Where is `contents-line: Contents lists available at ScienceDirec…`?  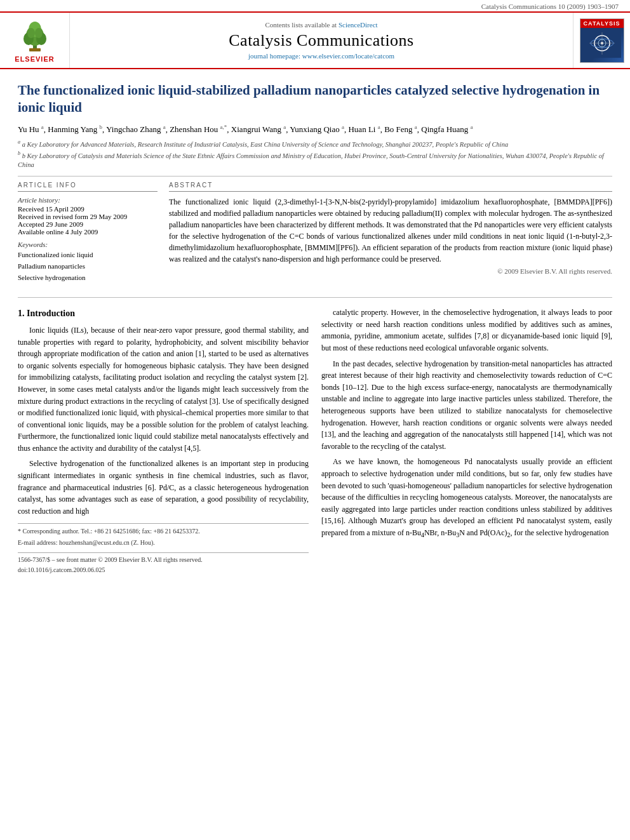 contents-line: Contents lists available at ScienceDirec… is located at coordinates (321, 25).